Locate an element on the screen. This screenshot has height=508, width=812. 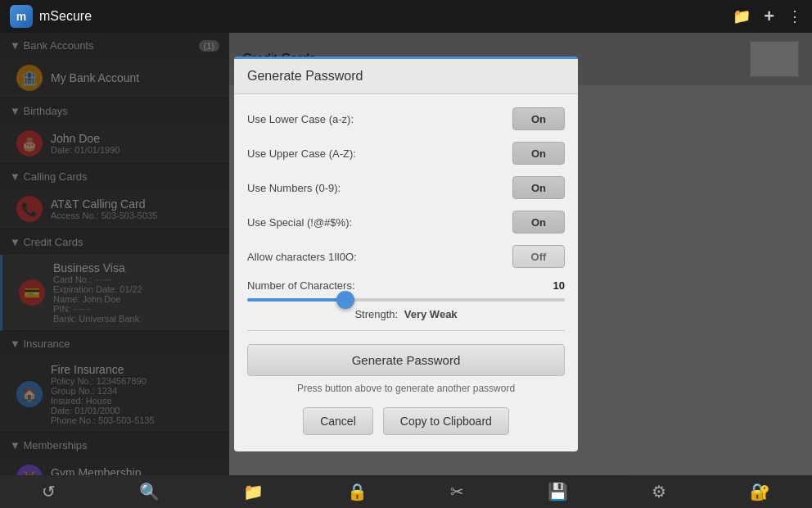
lower-case-row: Use Lower Case (a-z): On is located at coordinates (406, 119).